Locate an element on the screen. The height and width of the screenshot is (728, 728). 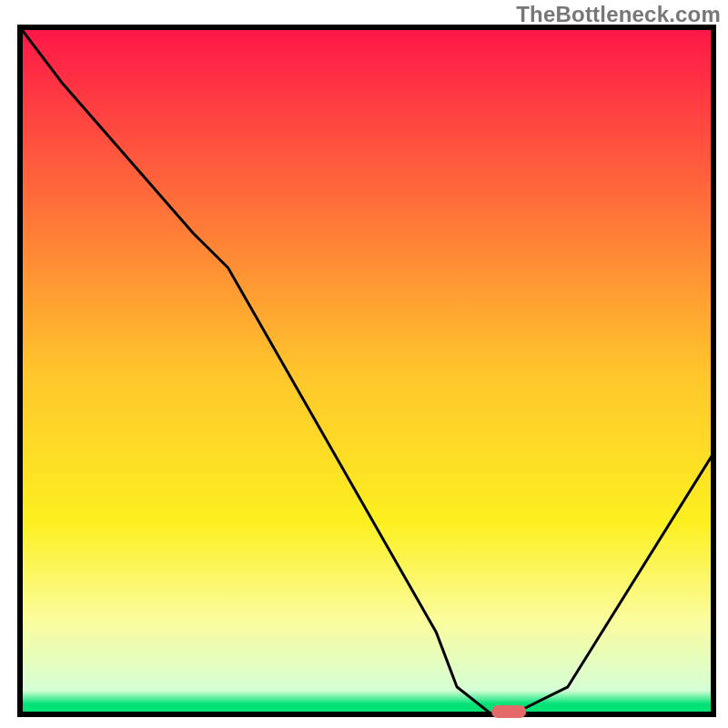
optimal-marker is located at coordinates (509, 712).